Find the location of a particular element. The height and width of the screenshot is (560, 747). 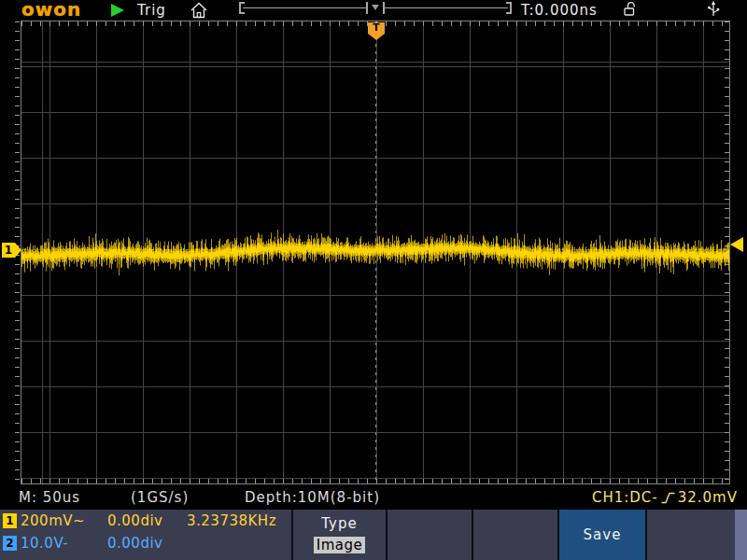

trigger-marker-tail is located at coordinates (376, 37).